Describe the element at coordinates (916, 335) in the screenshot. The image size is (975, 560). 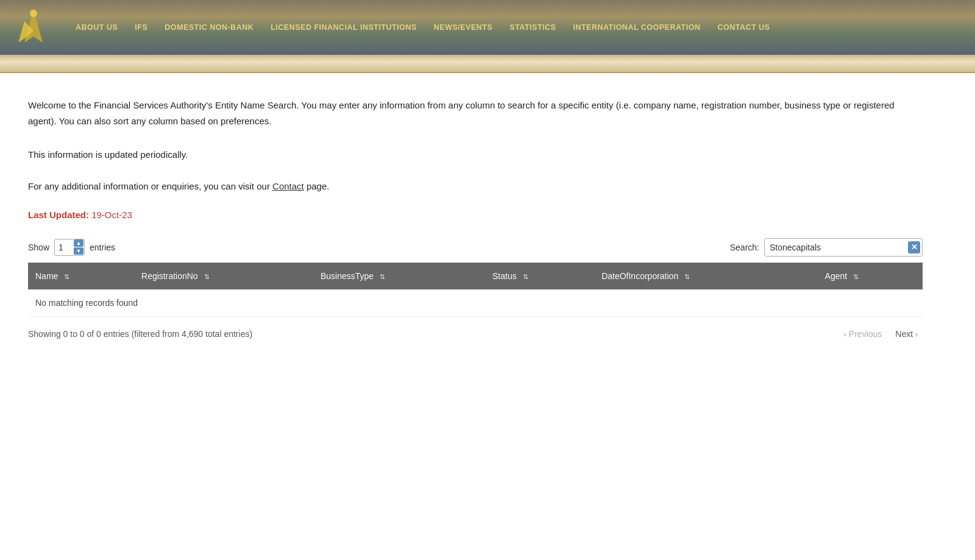
I see `next-chevron: ›` at that location.